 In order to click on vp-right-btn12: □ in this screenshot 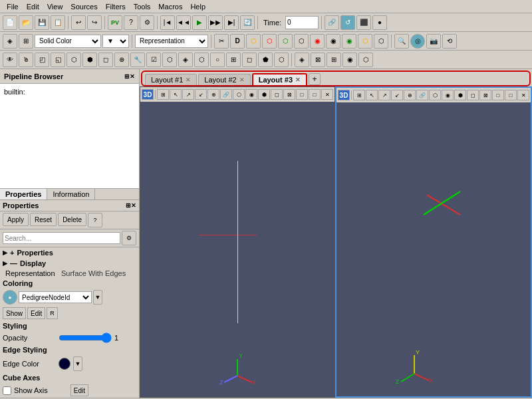, I will do `click(498, 95)`.